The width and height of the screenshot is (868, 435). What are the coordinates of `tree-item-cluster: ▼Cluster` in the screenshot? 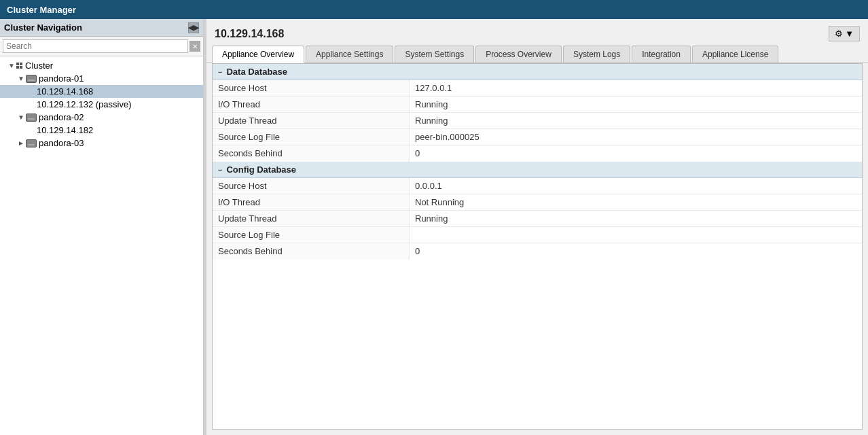 It's located at (102, 65).